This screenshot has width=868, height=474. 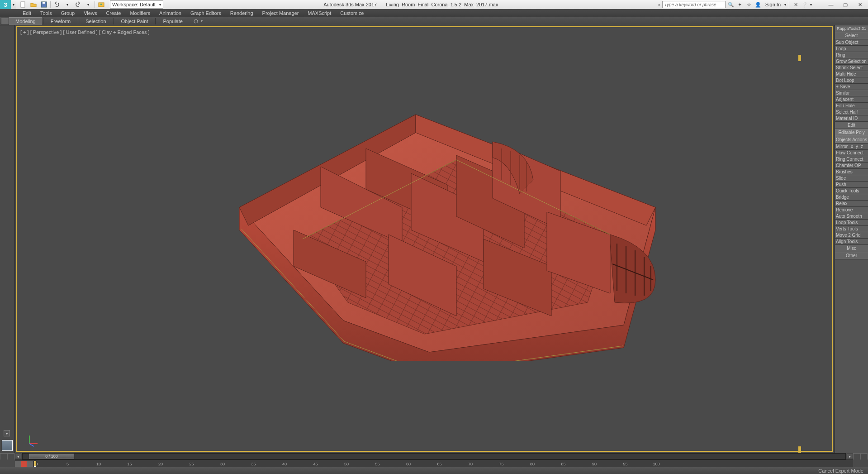 I want to click on time-slider: 0 / 100, so click(x=434, y=456).